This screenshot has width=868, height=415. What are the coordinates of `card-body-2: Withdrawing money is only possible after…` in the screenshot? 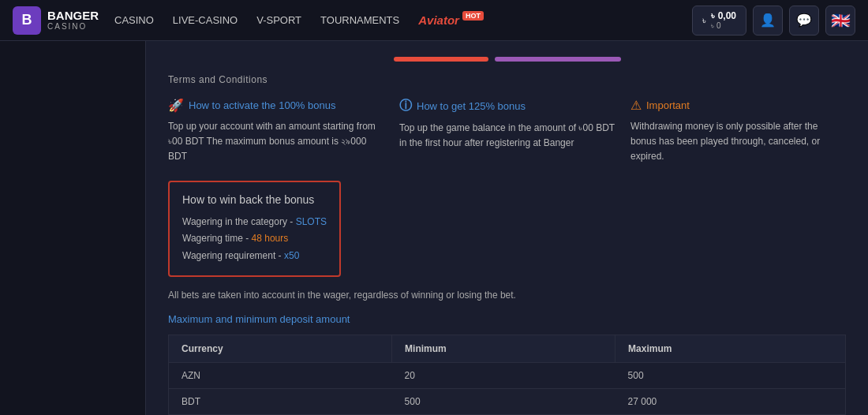 It's located at (739, 142).